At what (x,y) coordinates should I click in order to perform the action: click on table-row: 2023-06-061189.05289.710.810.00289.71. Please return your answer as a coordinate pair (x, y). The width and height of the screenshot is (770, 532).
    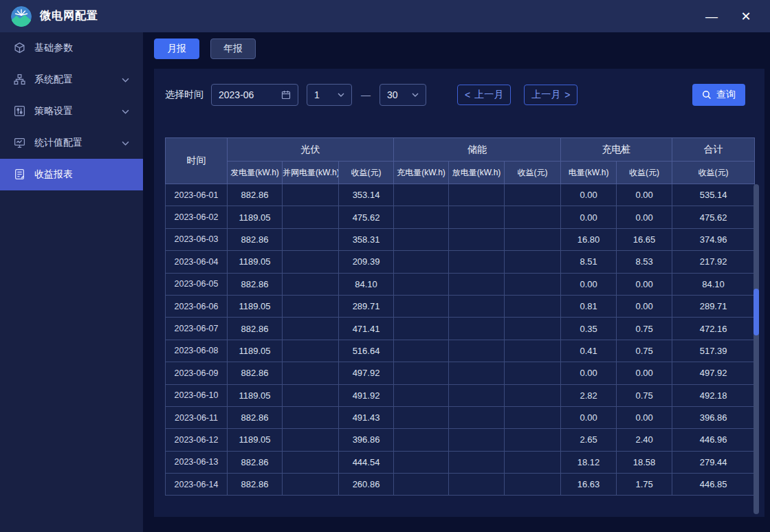
    Looking at the image, I should click on (461, 306).